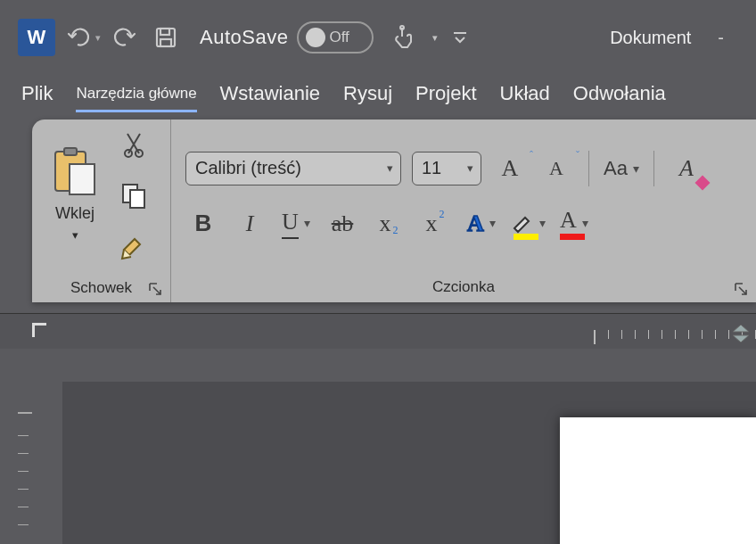 The height and width of the screenshot is (544, 756). What do you see at coordinates (248, 168) in the screenshot?
I see `font-name-value: Calibri (treść)` at bounding box center [248, 168].